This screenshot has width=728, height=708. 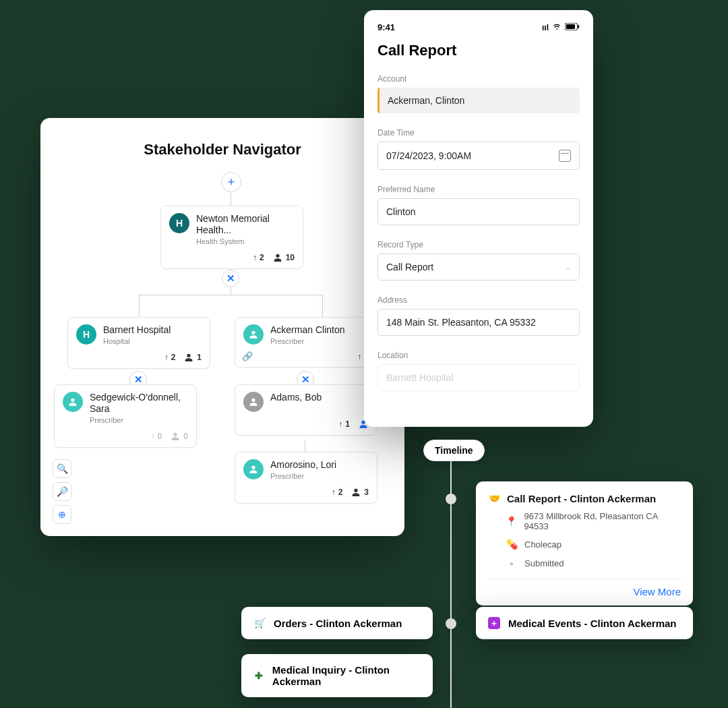 I want to click on node-adams: Adams, Bob ↑ 1, so click(x=306, y=410).